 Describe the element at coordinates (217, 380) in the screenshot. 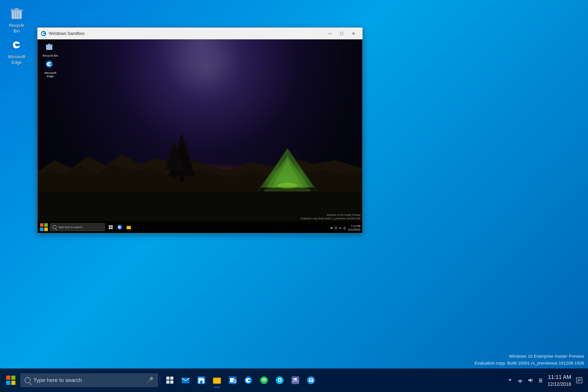

I see `file-explorer-icon` at that location.